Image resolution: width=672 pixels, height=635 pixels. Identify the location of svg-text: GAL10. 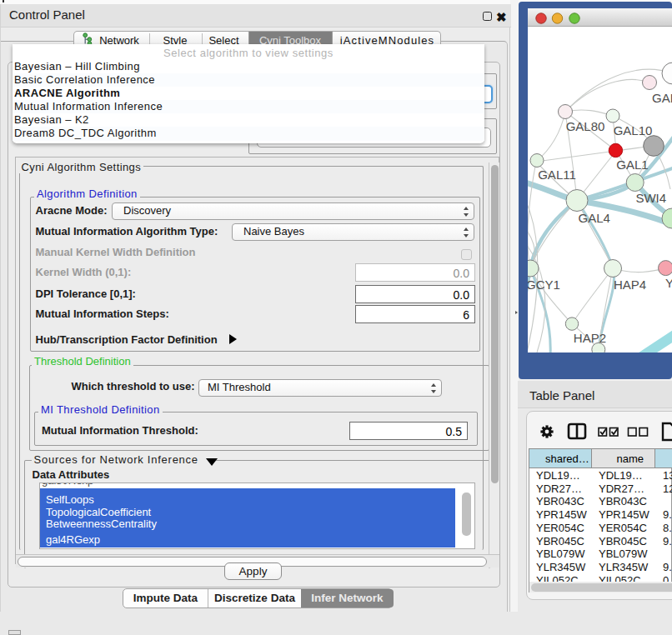
(634, 130).